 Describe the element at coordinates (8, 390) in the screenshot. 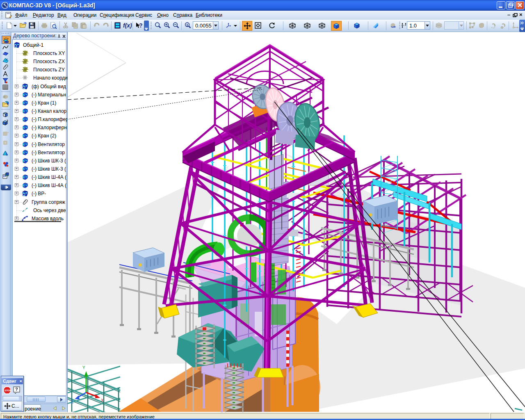

I see `svg-text: STOP` at that location.